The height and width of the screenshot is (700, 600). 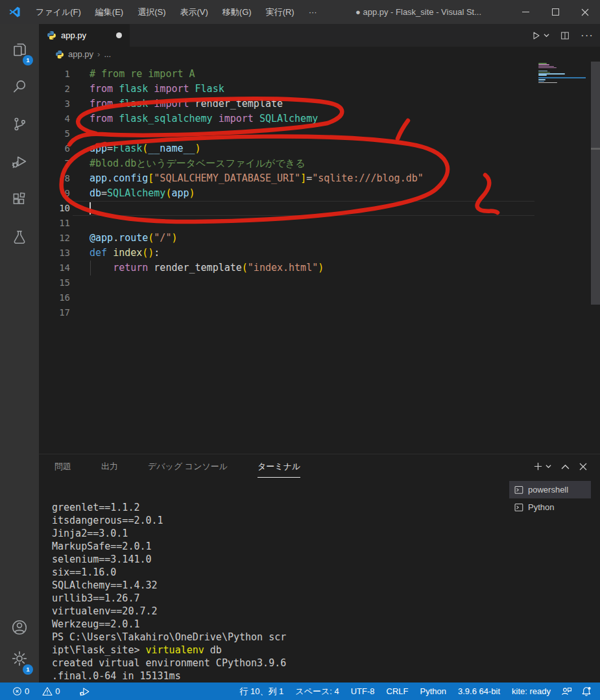 I want to click on line-number: 6, so click(x=54, y=149).